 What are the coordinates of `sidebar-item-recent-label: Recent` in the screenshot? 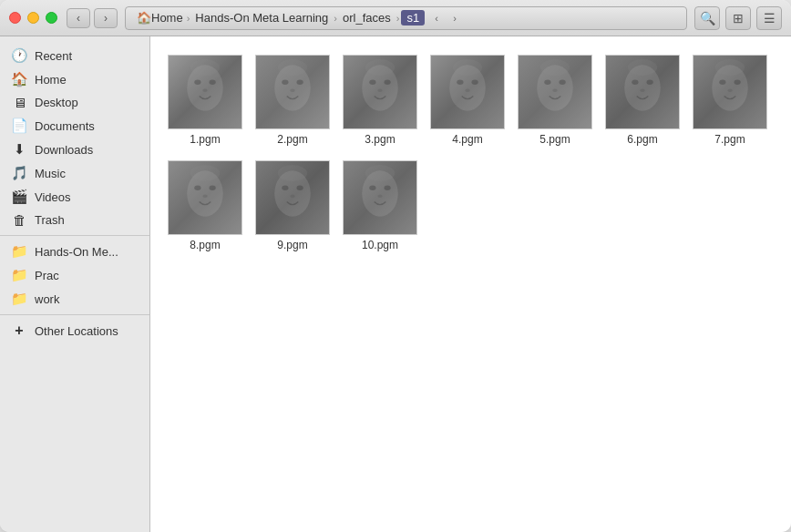 It's located at (53, 56).